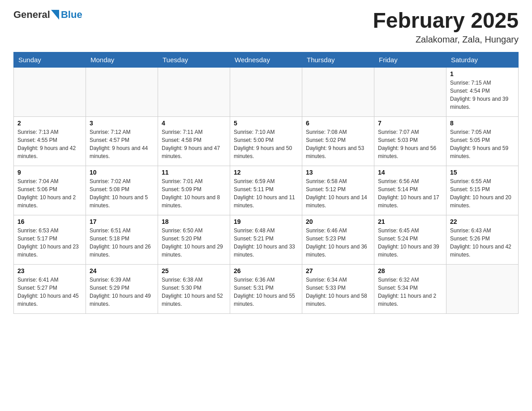 This screenshot has height=411, width=532. I want to click on calendar-cell: 15Sunrise: 6:55 AMSunset: 5:15 PMDayligh…, so click(483, 190).